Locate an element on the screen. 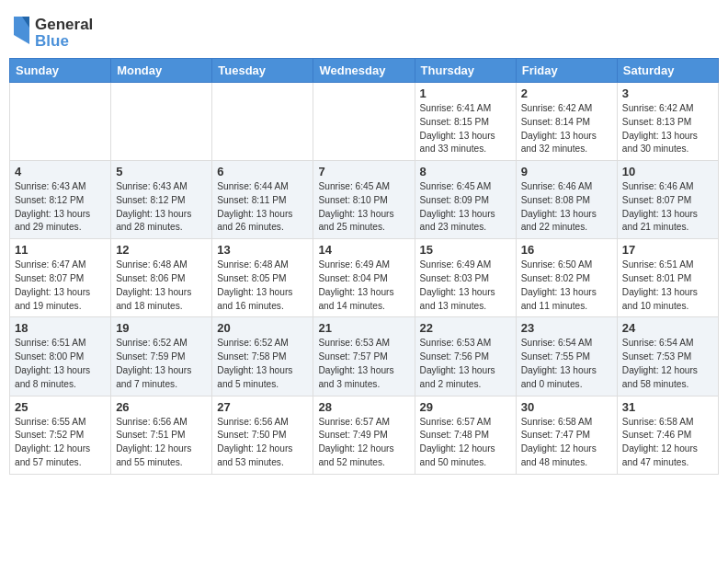 This screenshot has height=563, width=728. day-number: 16 is located at coordinates (566, 250).